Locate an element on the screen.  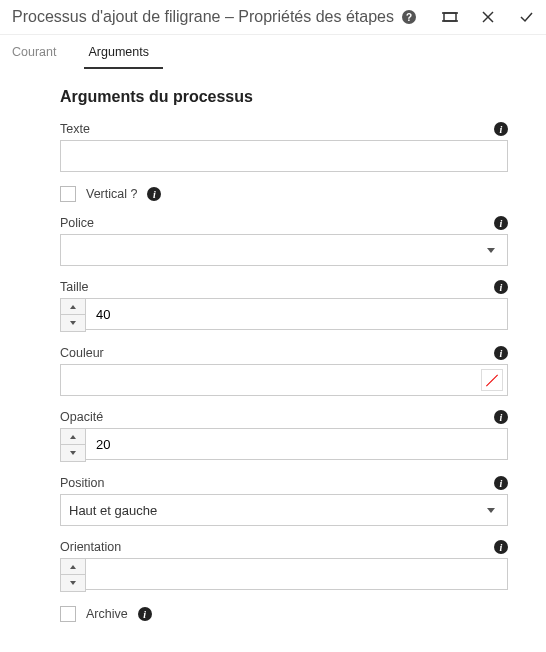
select-police is located at coordinates (284, 250).